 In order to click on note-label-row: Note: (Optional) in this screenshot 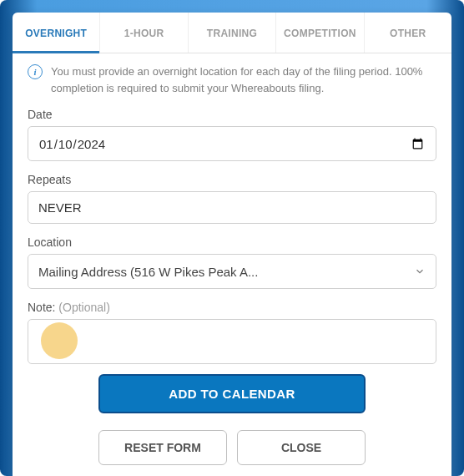, I will do `click(232, 307)`.